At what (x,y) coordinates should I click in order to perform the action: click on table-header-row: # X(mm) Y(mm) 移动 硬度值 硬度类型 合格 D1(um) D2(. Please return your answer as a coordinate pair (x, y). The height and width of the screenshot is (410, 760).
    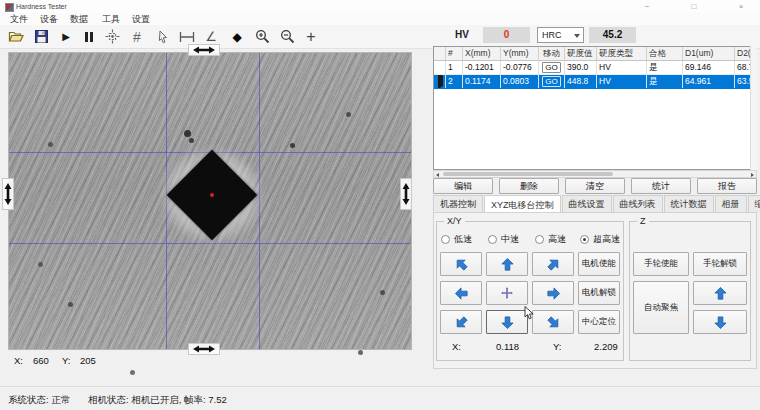
    Looking at the image, I should click on (595, 54).